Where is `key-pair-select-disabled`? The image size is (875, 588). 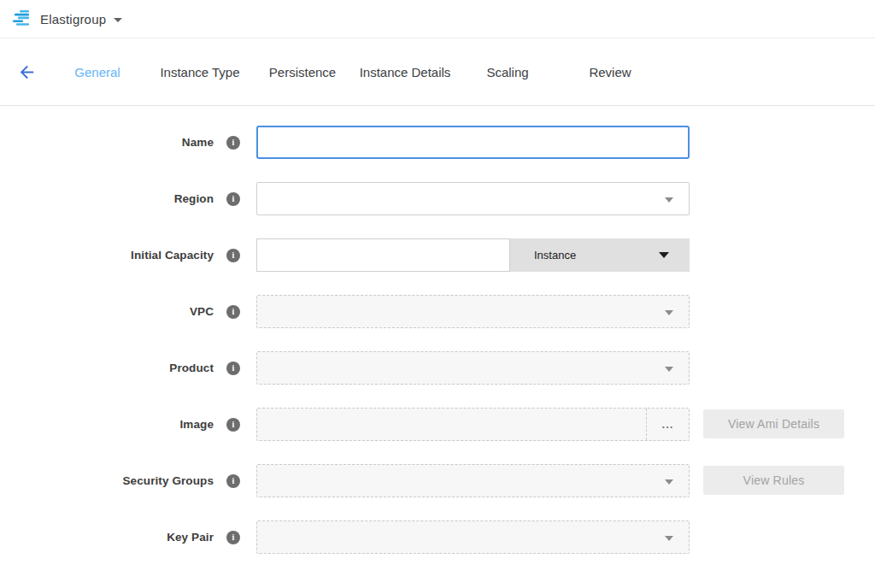
key-pair-select-disabled is located at coordinates (473, 537).